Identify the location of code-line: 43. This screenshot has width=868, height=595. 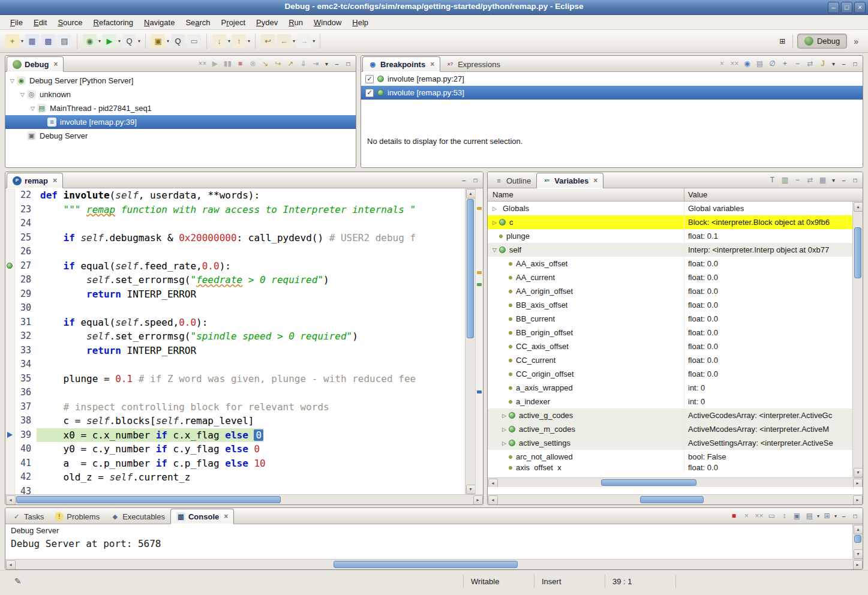
(235, 489).